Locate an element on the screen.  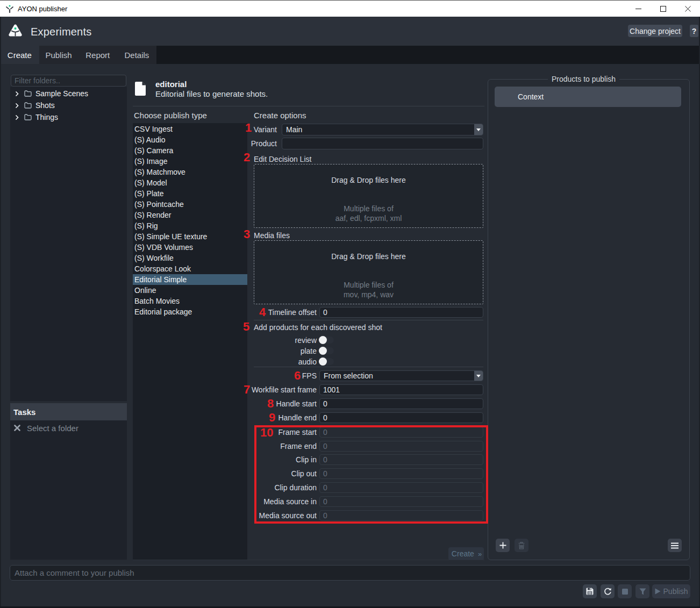
trash-icon is located at coordinates (522, 546).